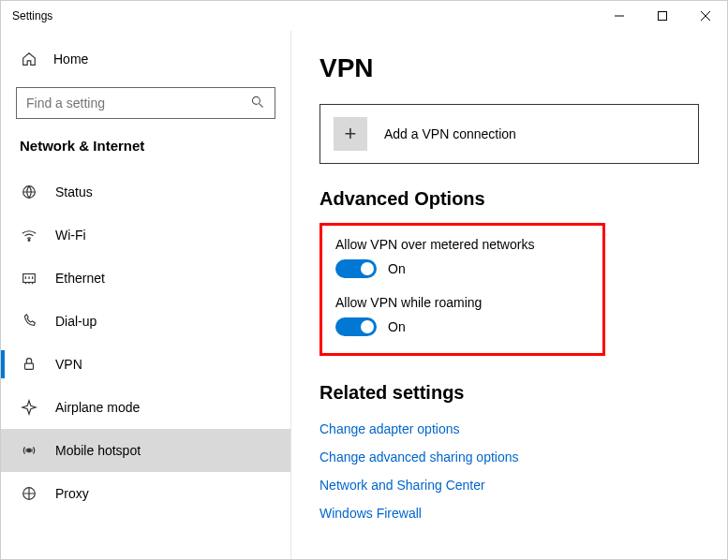 The height and width of the screenshot is (560, 728). I want to click on search-icon, so click(258, 103).